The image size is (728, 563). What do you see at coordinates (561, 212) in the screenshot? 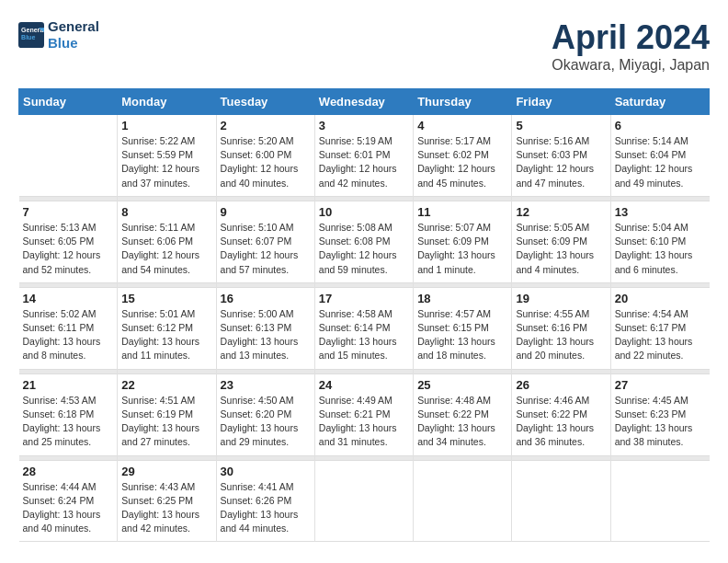
I see `day-number: 12` at bounding box center [561, 212].